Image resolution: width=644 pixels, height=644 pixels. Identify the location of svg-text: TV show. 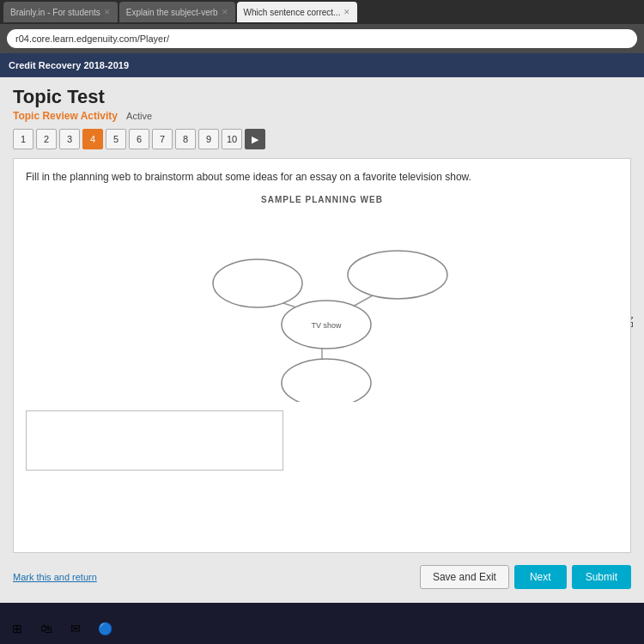
(326, 325).